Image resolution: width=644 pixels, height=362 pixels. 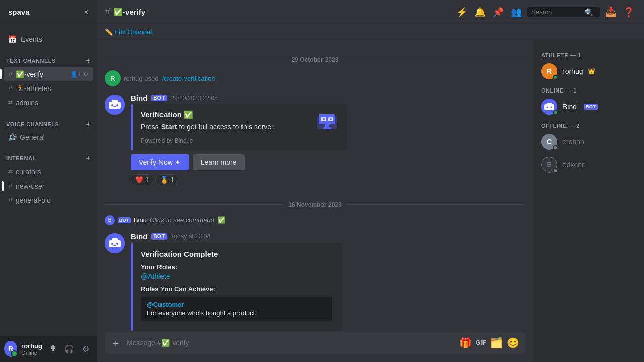 What do you see at coordinates (589, 71) in the screenshot?
I see `member-rorhug: R rorhug 👑` at bounding box center [589, 71].